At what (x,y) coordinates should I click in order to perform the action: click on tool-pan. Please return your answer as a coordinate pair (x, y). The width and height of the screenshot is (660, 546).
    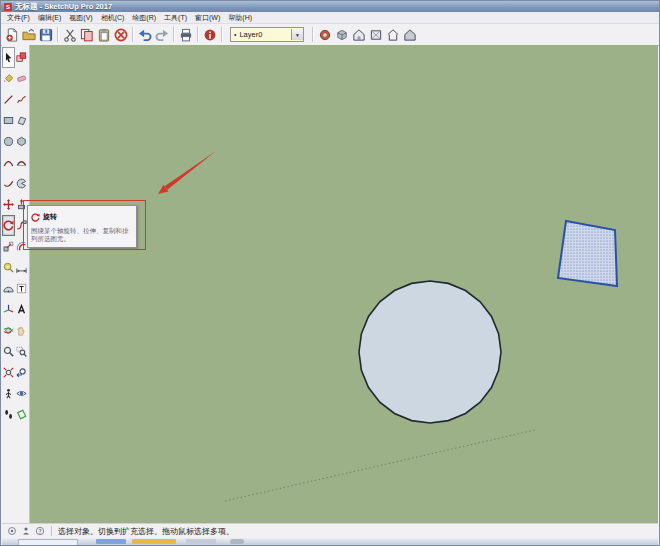
    Looking at the image, I should click on (22, 330).